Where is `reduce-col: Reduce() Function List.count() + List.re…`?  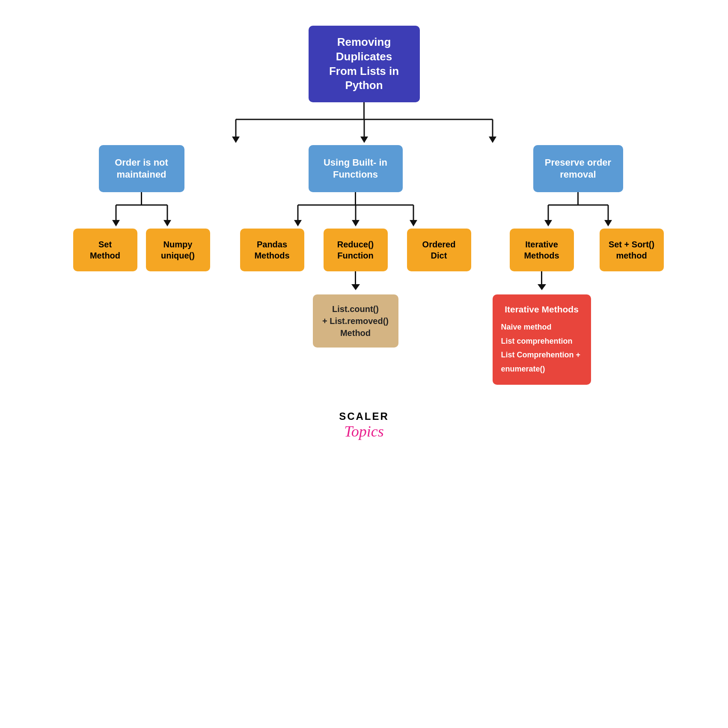 reduce-col: Reduce() Function List.count() + List.re… is located at coordinates (356, 288).